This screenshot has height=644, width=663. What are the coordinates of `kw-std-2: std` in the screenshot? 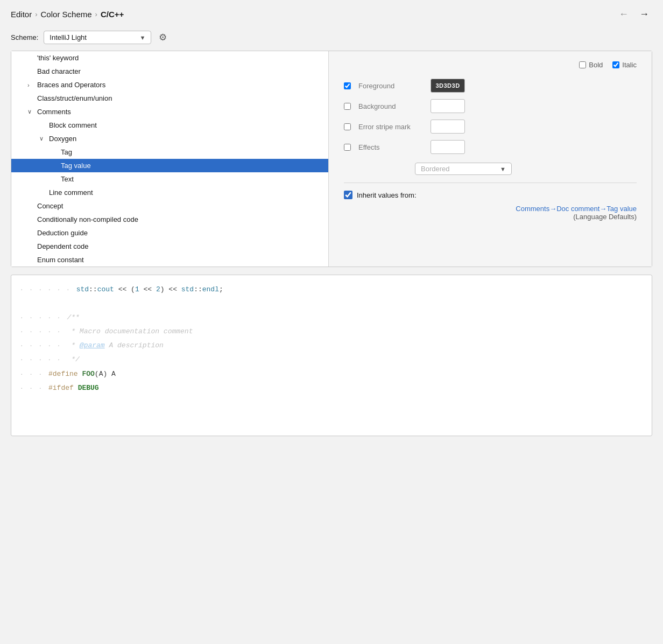 It's located at (187, 290).